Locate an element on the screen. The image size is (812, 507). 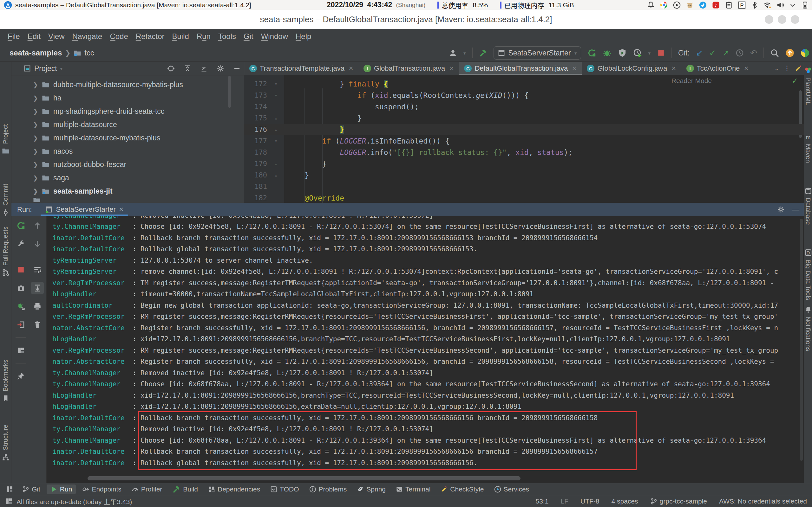
editor-tab-GlobalTransaction-java: IGlobalTransaction.java✕ is located at coordinates (409, 68).